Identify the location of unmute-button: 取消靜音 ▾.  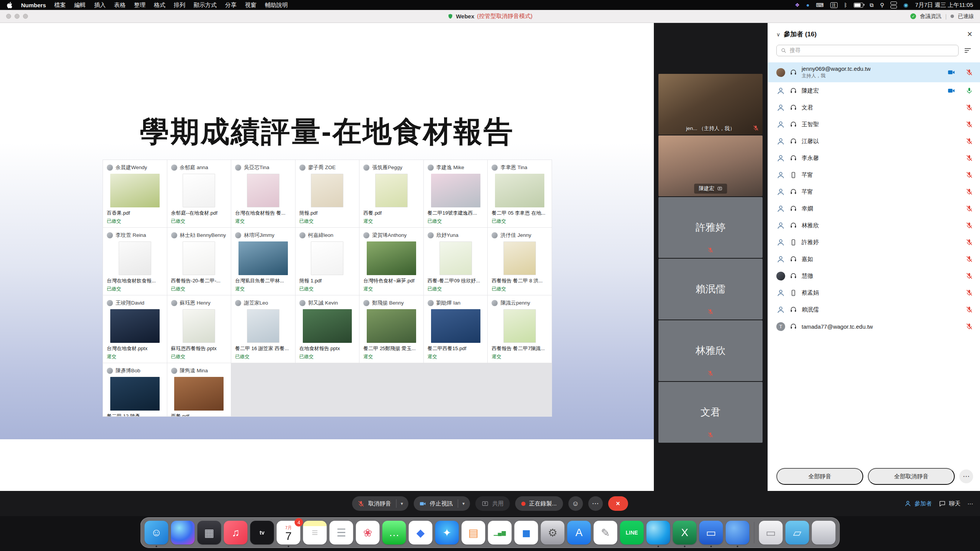
(381, 504).